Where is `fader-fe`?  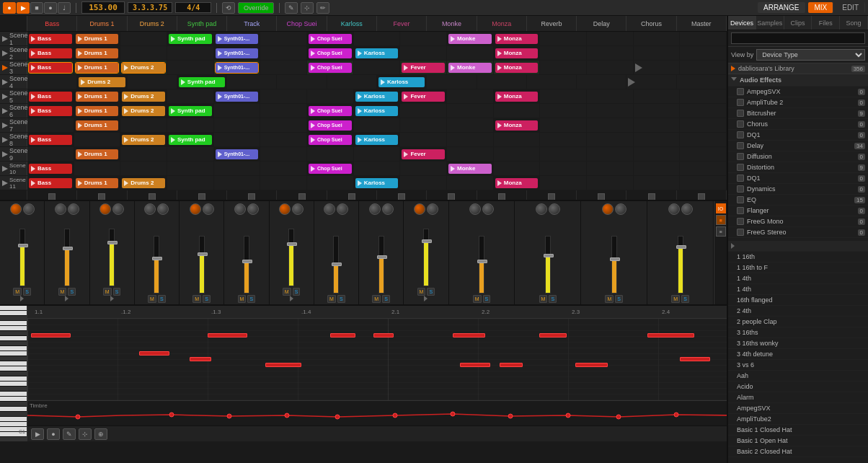 fader-fe is located at coordinates (336, 265).